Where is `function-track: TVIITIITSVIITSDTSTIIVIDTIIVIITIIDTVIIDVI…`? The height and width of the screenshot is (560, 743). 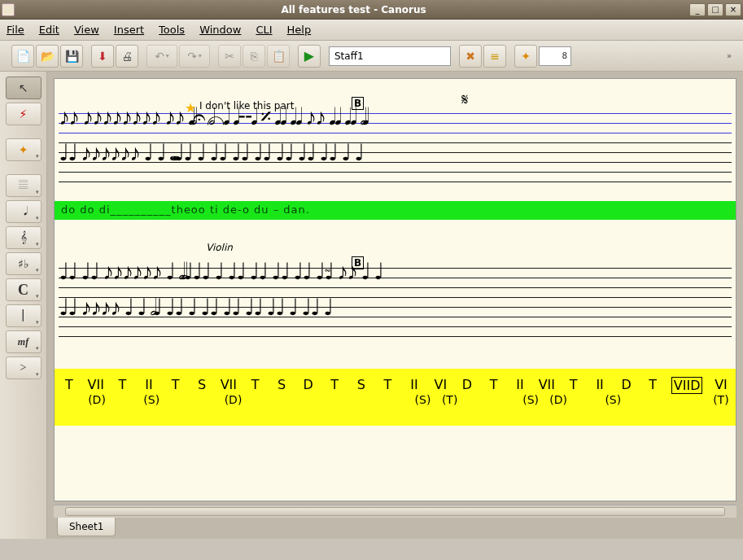 function-track: TVIITIITSVIITSDTSTIIVIDTIIVIITIIDTVIIDVI… is located at coordinates (396, 397).